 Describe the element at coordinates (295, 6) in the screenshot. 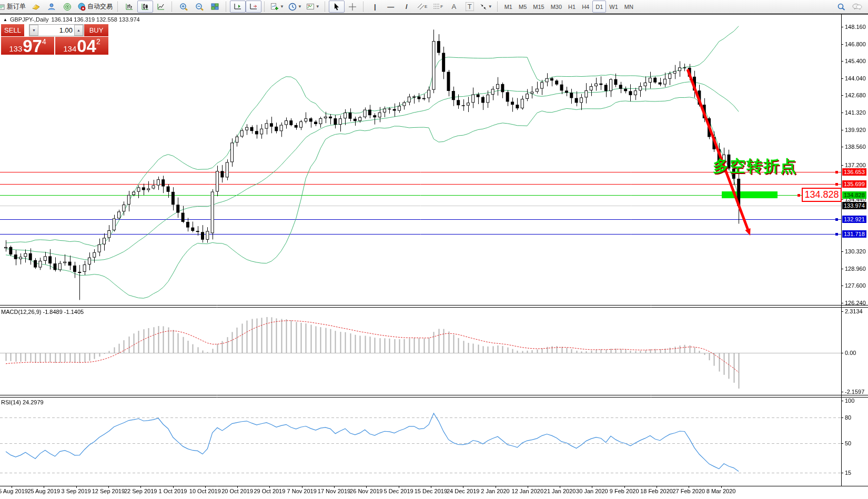

I see `periods-button: ▼` at that location.